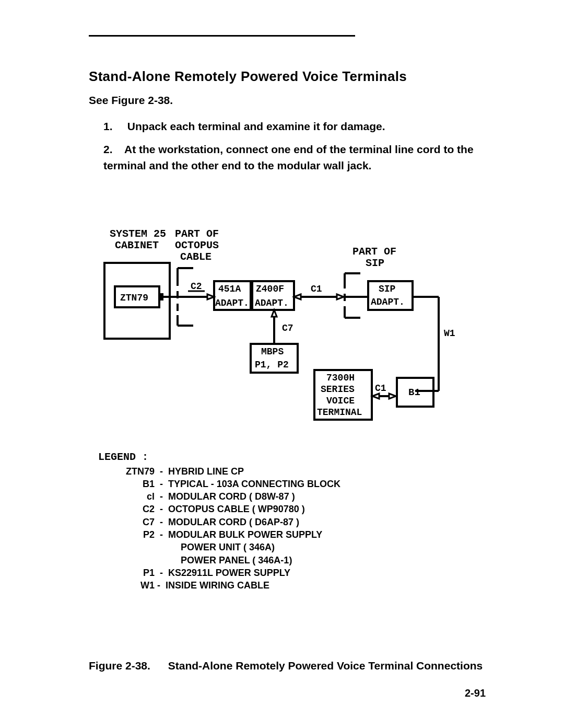 The width and height of the screenshot is (564, 728). I want to click on label-system25: SYSTEM 25, so click(138, 234).